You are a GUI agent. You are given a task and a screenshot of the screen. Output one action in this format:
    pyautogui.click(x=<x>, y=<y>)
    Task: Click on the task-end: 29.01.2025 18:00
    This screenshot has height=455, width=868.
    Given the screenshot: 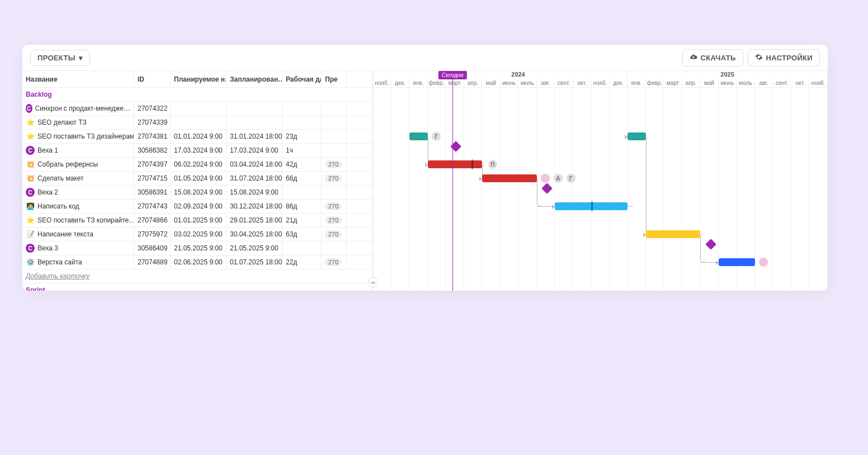 What is the action you would take?
    pyautogui.click(x=254, y=220)
    